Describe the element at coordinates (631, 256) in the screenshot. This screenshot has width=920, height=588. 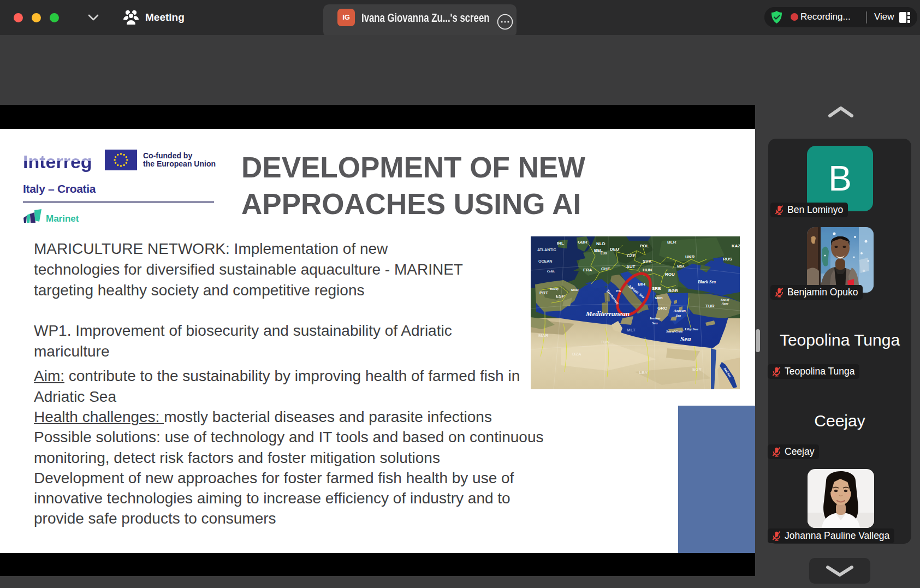
I see `svg-text: CZE` at that location.